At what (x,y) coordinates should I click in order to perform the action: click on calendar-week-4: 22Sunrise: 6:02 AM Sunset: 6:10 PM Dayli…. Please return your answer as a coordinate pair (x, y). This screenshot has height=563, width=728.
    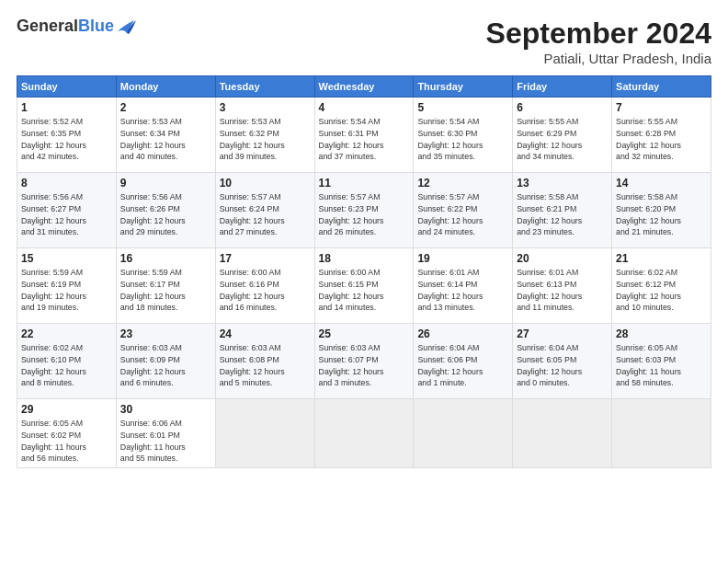
    Looking at the image, I should click on (364, 362).